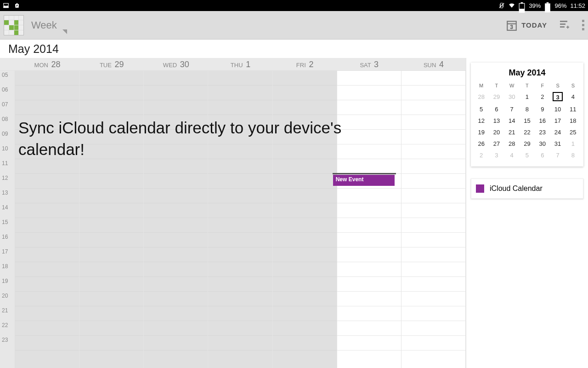 This screenshot has height=368, width=588. I want to click on mini-day: 10, so click(558, 109).